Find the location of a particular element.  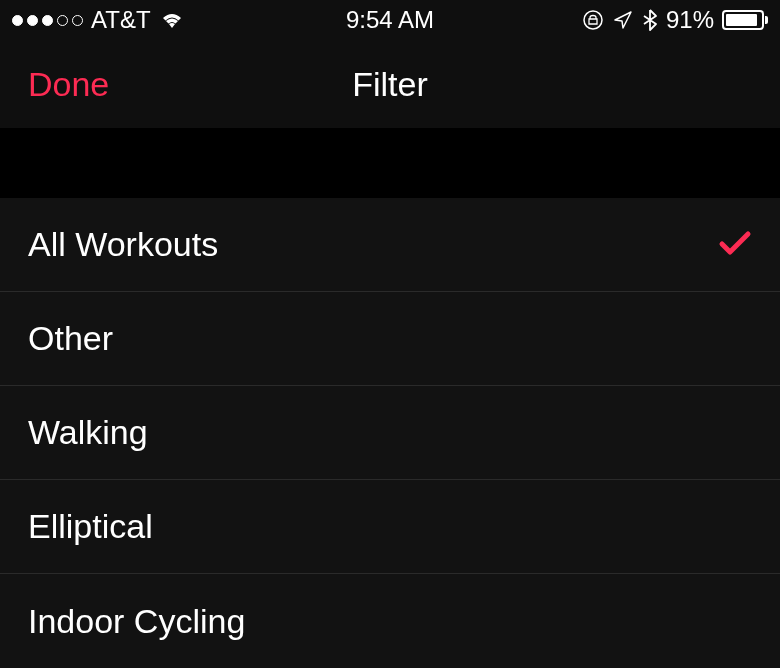

filter-item-all-workouts: All Workouts is located at coordinates (390, 245).